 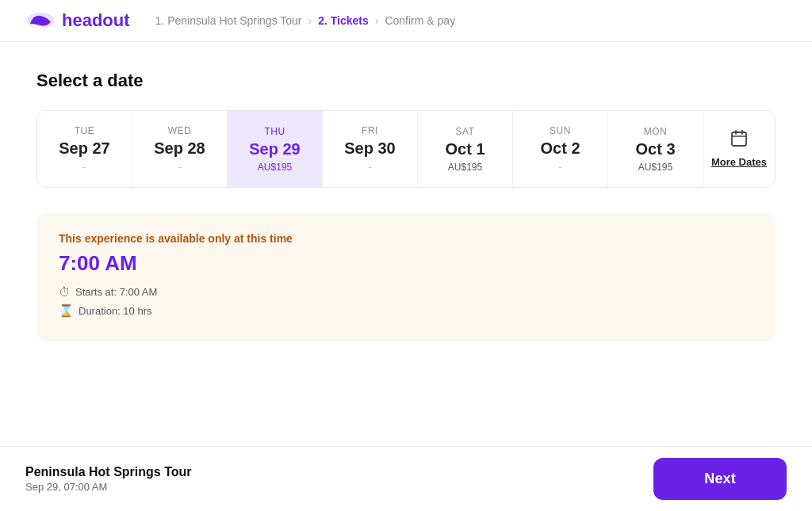 I want to click on clock-icon: ⏱, so click(x=65, y=292).